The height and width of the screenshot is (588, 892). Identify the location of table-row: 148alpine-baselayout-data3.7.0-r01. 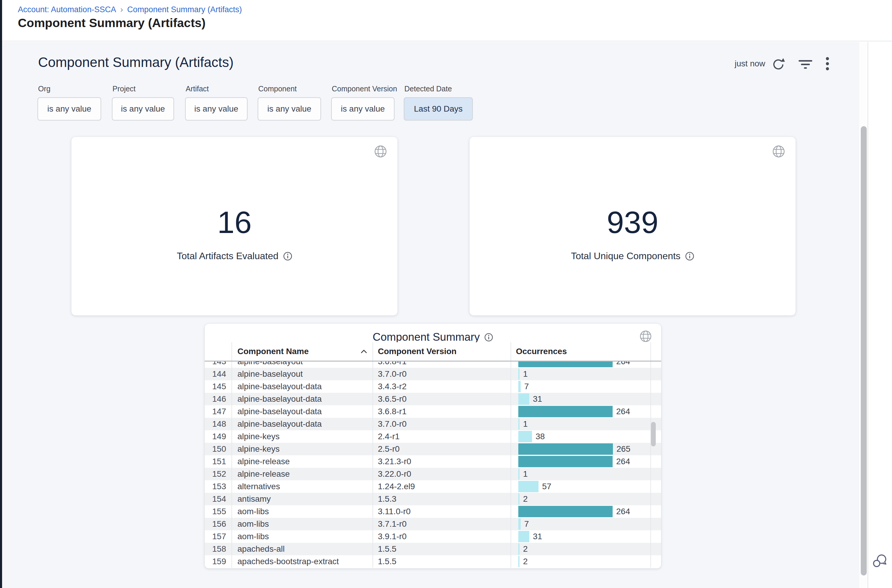
(433, 424).